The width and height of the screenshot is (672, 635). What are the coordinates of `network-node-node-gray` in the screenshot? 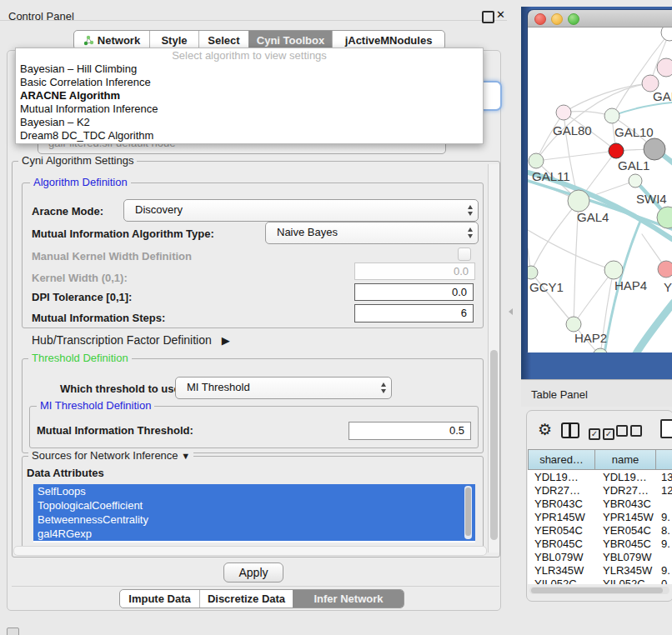 It's located at (654, 149).